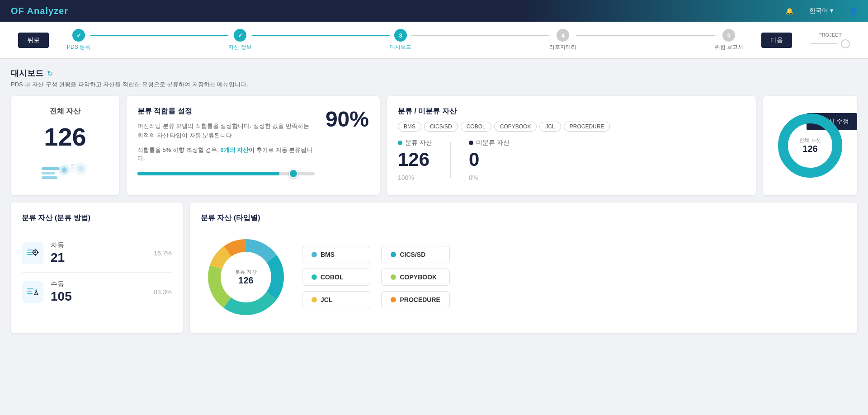 This screenshot has height=415, width=868. Describe the element at coordinates (226, 131) in the screenshot. I see `rate-desc: 머신러닝 분류 모델의 적합률을 설정합니다. 설정한 값을 만족하는 최적의 …` at that location.